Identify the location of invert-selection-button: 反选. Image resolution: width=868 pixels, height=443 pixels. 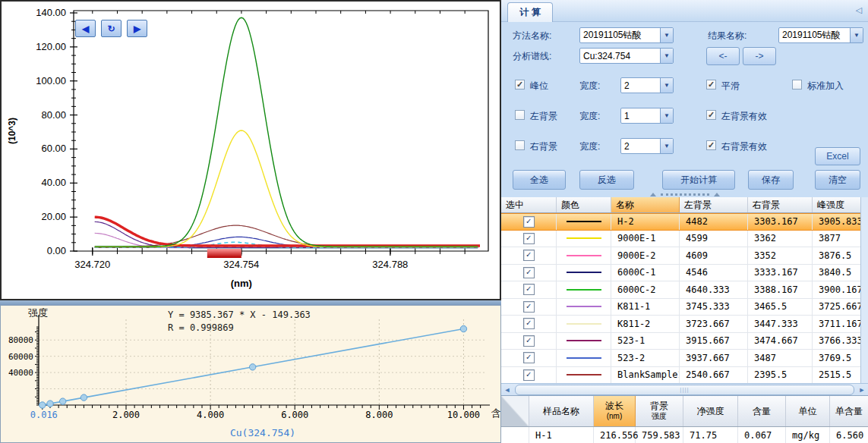
(607, 180).